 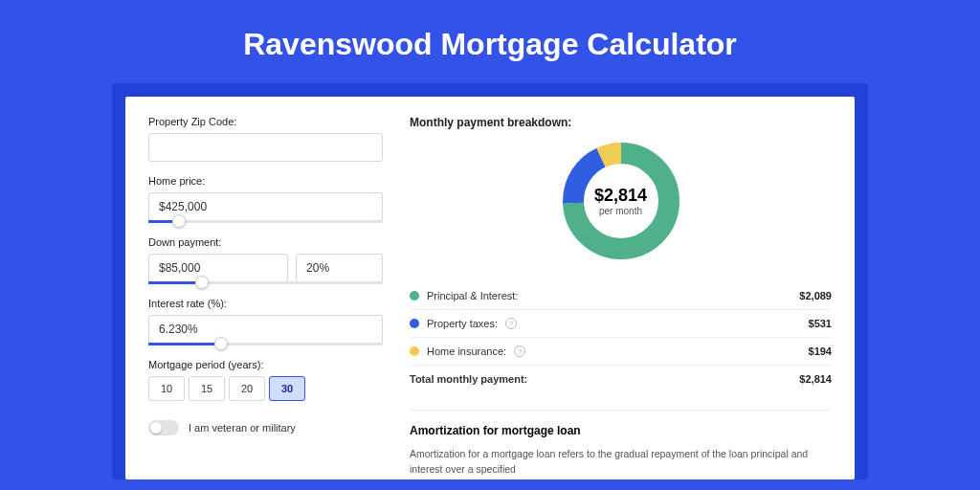 I want to click on amortization-text: Amortization for a mortgage loan refers …, so click(x=620, y=462).